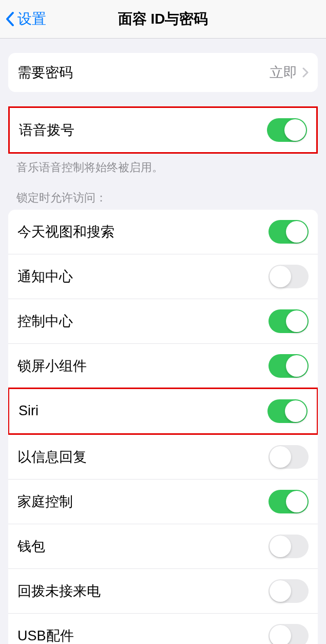 The image size is (326, 644). Describe the element at coordinates (163, 591) in the screenshot. I see `row-locked-item: 回拨未接来电` at that location.